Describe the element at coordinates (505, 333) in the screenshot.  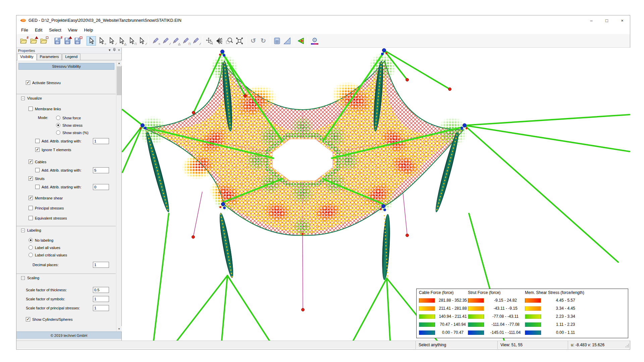
I see `legend-range: -145.01 - -111.04` at that location.